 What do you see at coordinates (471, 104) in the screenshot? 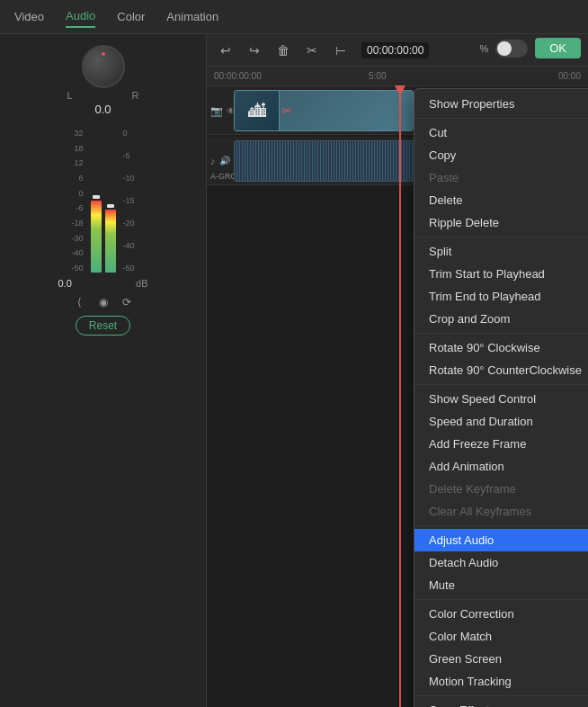
I see `show-properties-label: Show Properties` at bounding box center [471, 104].